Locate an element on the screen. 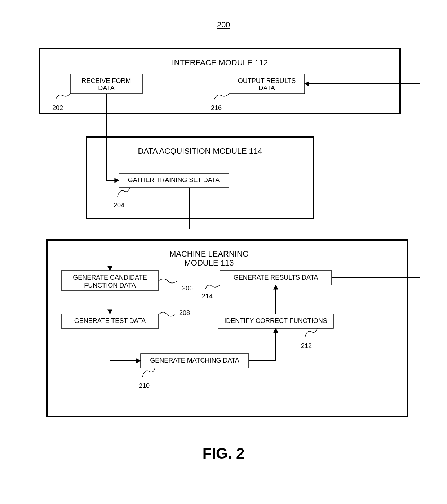  ml-module-title-1: MACHINE LEARNING is located at coordinates (209, 254).